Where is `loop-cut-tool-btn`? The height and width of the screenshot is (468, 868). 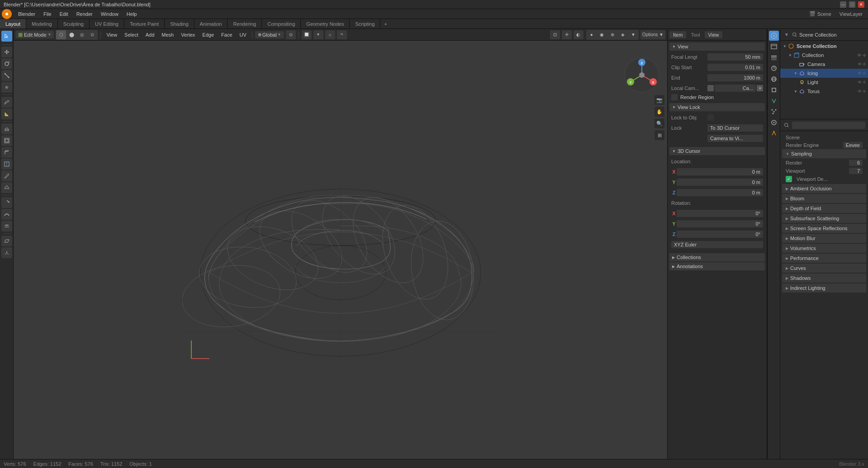
loop-cut-tool-btn is located at coordinates (7, 164).